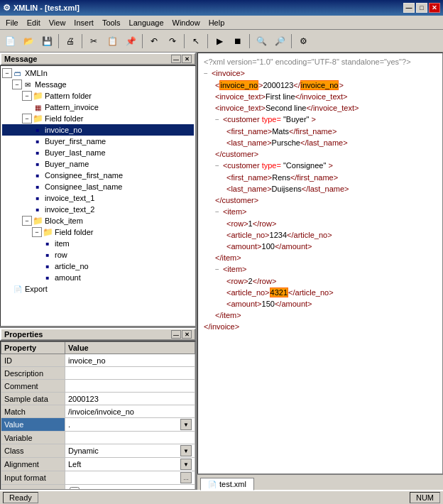 The height and width of the screenshot is (504, 443). I want to click on tree-item-consignee-first: ■ Consignee_first_name, so click(98, 175).